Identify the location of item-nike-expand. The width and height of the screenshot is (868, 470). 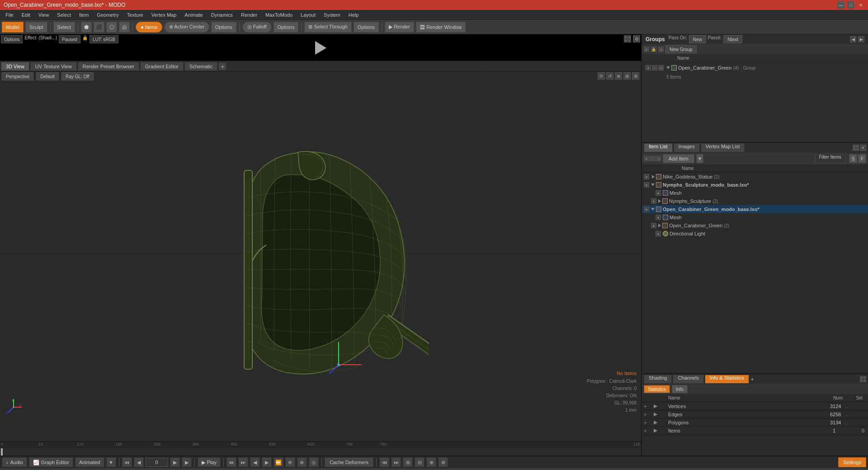
(653, 177).